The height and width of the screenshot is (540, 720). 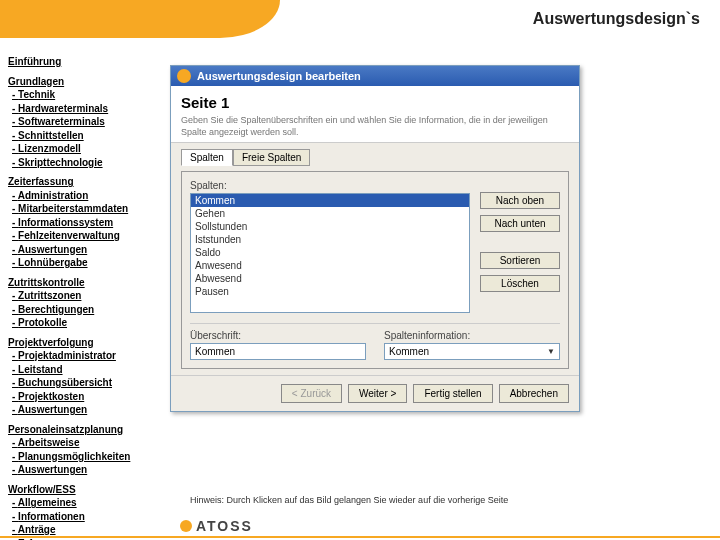 I want to click on tab-free-columns: Freie Spalten, so click(x=272, y=158).